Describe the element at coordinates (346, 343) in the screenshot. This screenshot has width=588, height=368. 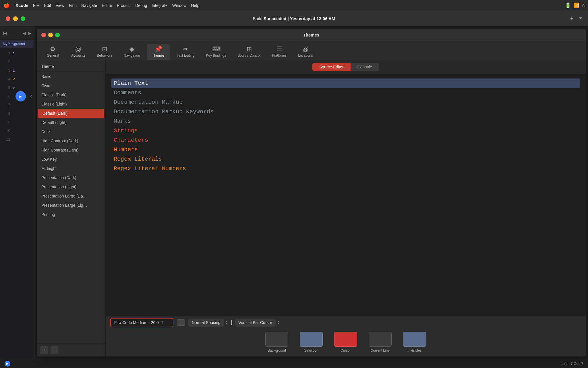
I see `swatches-row: Background Selection Cursor Current Line` at that location.